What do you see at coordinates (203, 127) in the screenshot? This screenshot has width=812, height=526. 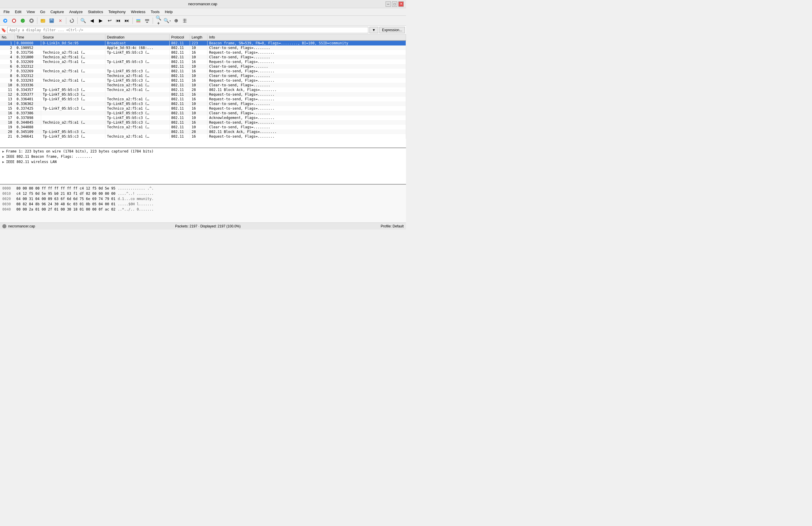 I see `table-row: 19 0.344088 Technico_a2:f5:a1 (… 802.11 …` at bounding box center [203, 127].